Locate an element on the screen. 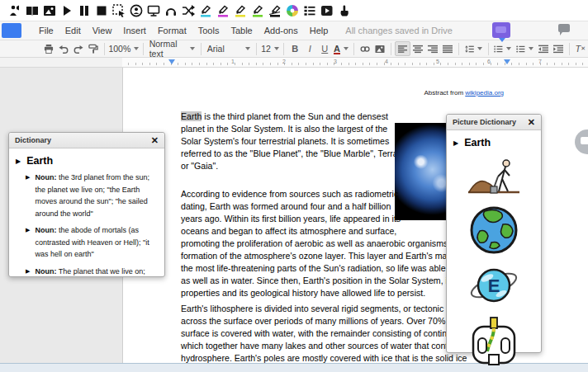 This screenshot has width=588, height=372. format-toolbar: 100% Normal text Arial 12 B I U A T✕ is located at coordinates (294, 49).